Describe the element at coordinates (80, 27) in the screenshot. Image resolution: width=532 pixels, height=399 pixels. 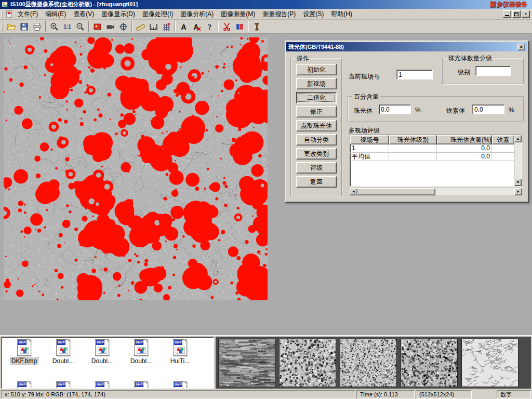
I see `zoom-out-button` at that location.